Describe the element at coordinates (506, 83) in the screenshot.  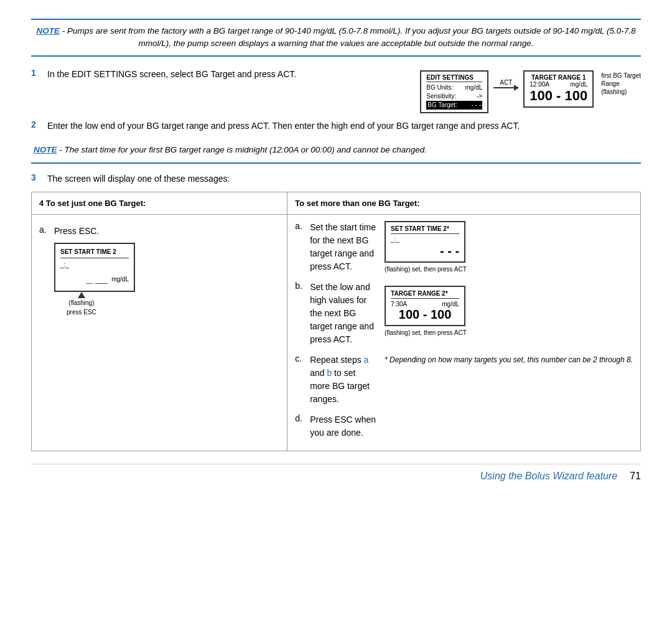
I see `act-arrow: ACT` at that location.